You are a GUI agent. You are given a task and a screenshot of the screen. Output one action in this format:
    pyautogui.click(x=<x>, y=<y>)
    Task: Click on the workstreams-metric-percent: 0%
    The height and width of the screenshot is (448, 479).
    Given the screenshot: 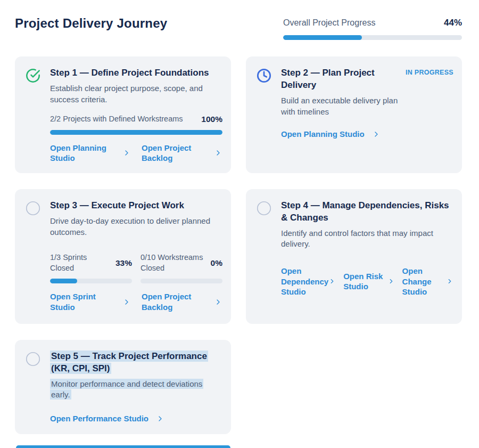 What is the action you would take?
    pyautogui.click(x=217, y=263)
    